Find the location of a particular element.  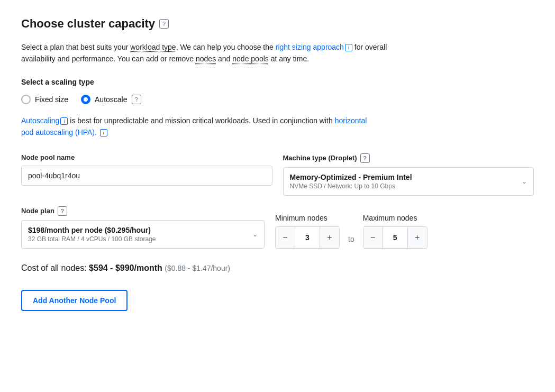

minimum-nodes-decrement: − is located at coordinates (285, 238).